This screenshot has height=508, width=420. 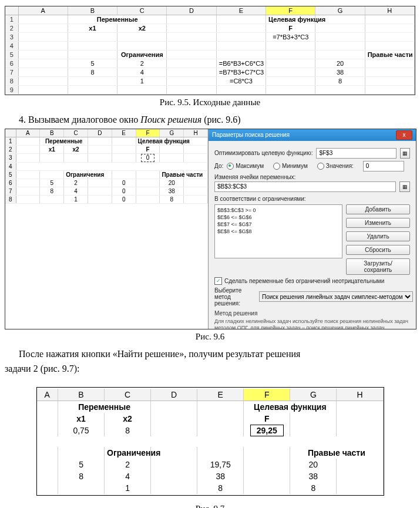 What do you see at coordinates (241, 63) in the screenshot?
I see `cell-E6: =B6*B3+C6*C3` at bounding box center [241, 63].